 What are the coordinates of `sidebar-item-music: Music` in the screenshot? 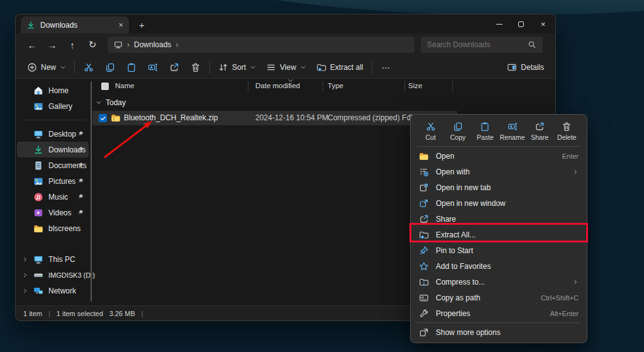 It's located at (53, 196).